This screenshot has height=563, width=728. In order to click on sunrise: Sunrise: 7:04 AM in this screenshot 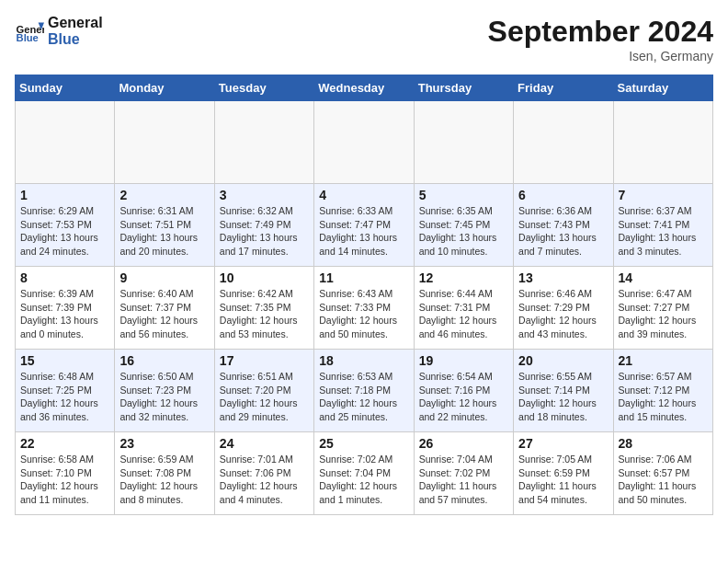, I will do `click(463, 460)`.